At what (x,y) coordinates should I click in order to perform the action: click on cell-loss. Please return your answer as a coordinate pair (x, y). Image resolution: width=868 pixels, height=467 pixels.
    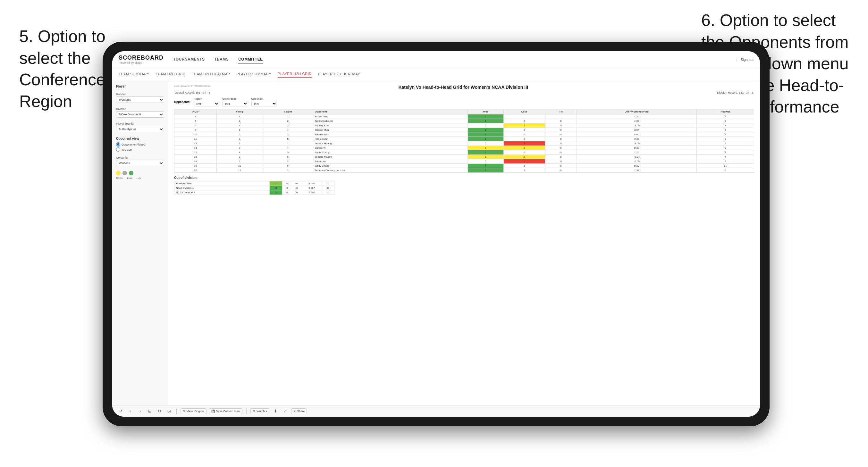
    Looking at the image, I should click on (524, 117).